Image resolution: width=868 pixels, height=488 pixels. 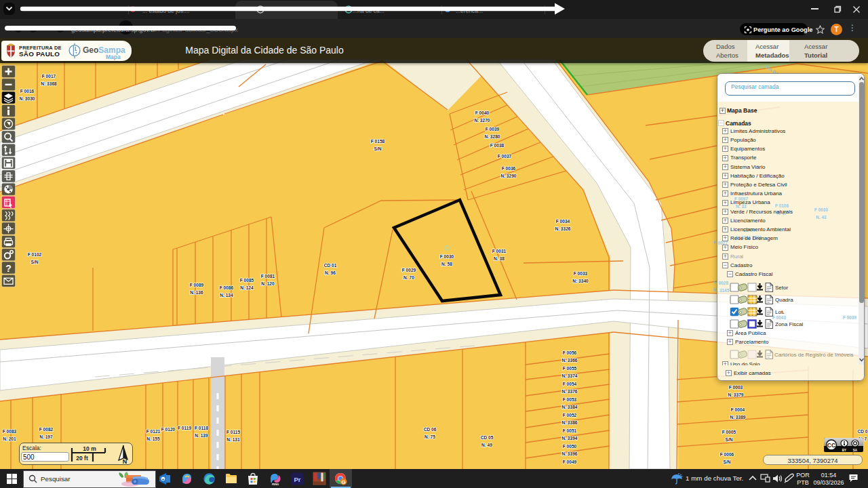 What do you see at coordinates (247, 281) in the screenshot?
I see `svg-text: F 0085` at bounding box center [247, 281].